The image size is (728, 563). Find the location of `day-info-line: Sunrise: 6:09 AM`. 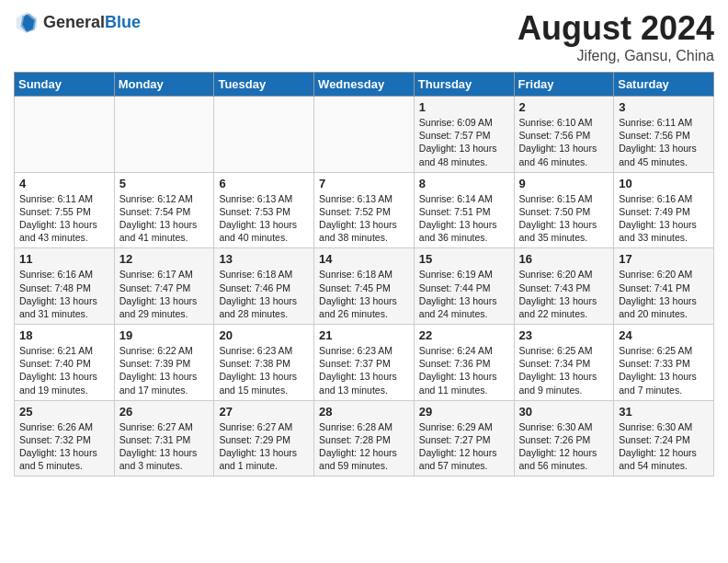

day-info-line: Sunrise: 6:09 AM is located at coordinates (464, 122).